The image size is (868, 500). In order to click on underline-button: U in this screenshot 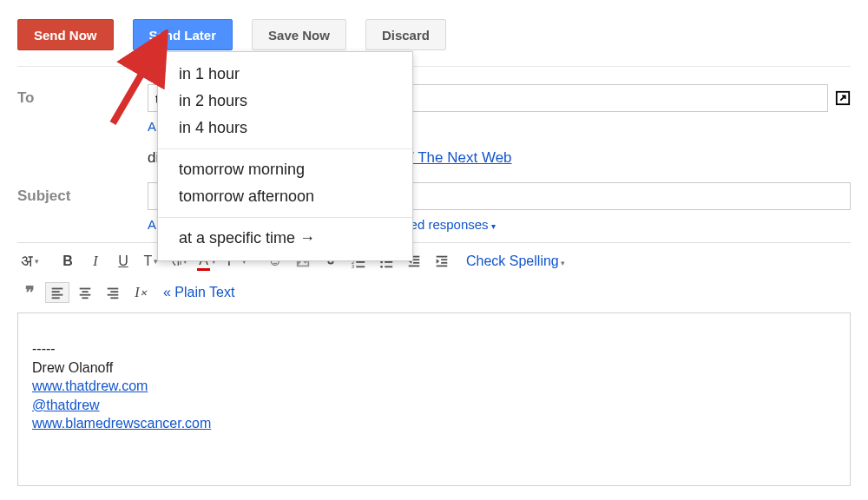, I will do `click(123, 261)`.